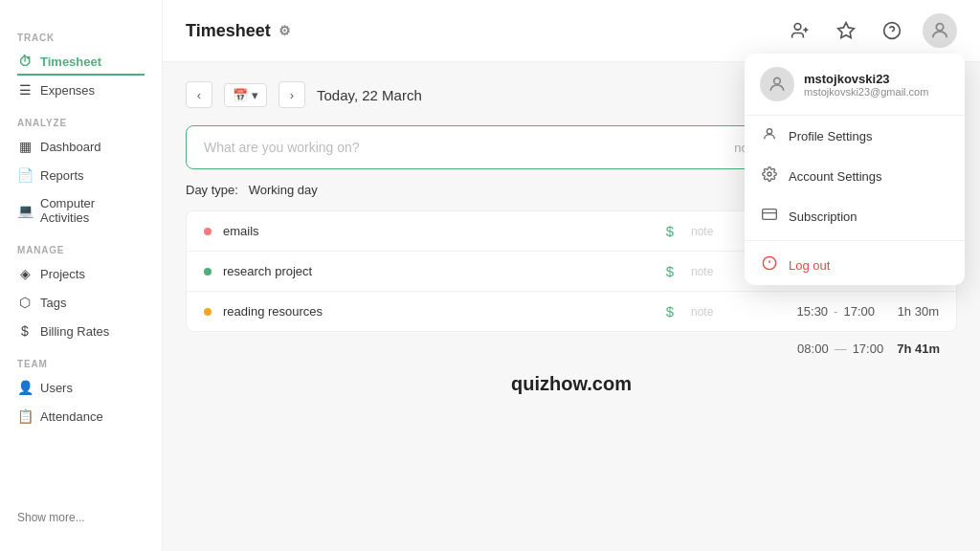  What do you see at coordinates (80, 360) in the screenshot?
I see `team-section-label: TEAM` at bounding box center [80, 360].